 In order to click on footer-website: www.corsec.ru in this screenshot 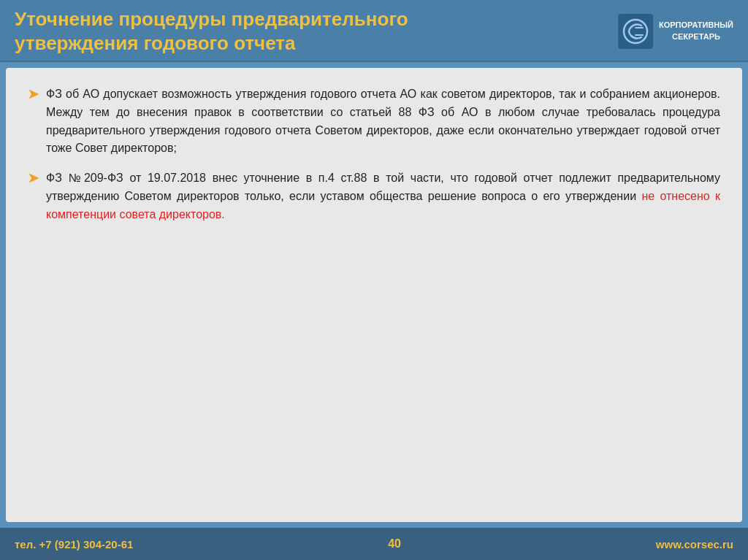, I will do `click(695, 545)`.